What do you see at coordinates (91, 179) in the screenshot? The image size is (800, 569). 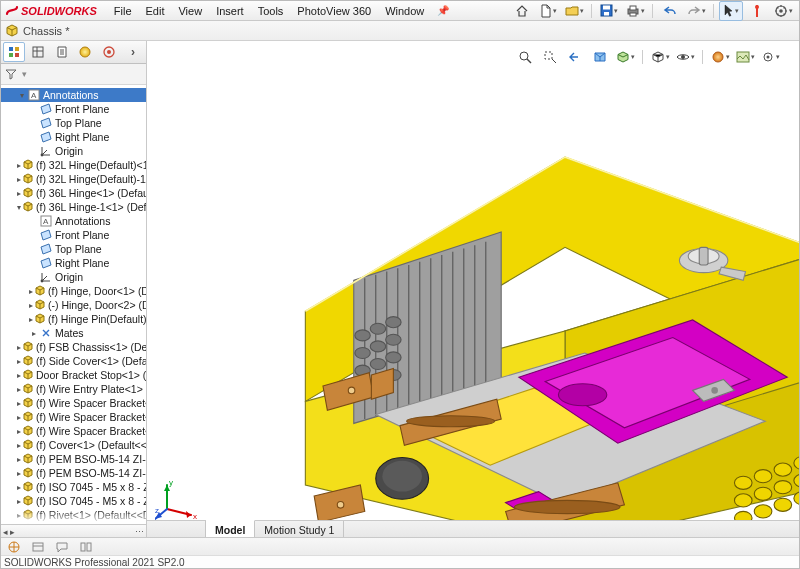 I see `tree-label: (f) 32L Hinge(Default)-1<1> (D` at bounding box center [91, 179].